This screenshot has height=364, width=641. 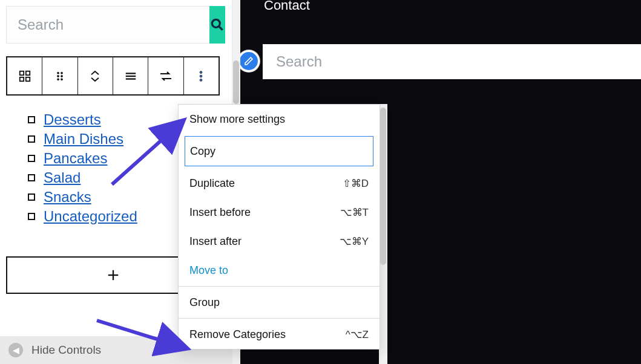 I want to click on menu-item-shortcut: ^⌥Z, so click(x=357, y=335).